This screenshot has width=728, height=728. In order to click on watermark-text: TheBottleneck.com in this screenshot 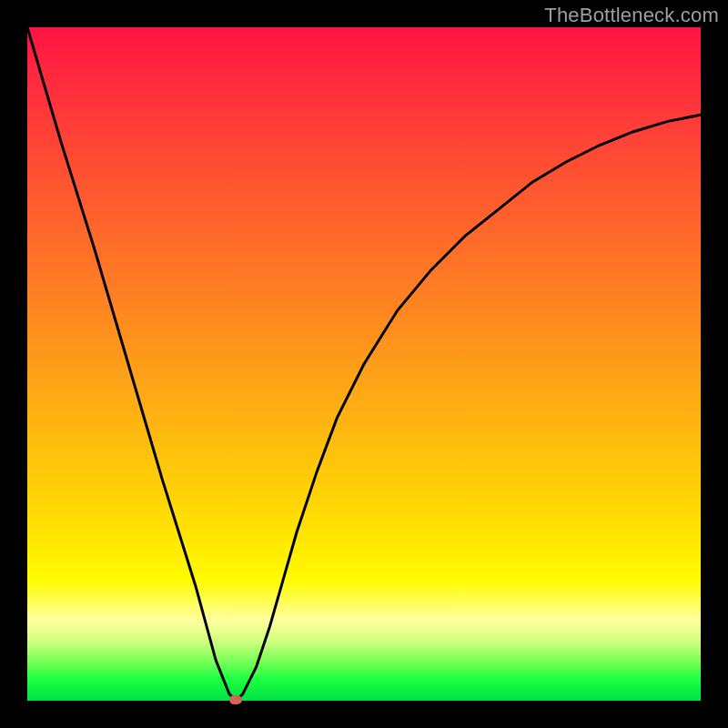, I will do `click(632, 15)`.